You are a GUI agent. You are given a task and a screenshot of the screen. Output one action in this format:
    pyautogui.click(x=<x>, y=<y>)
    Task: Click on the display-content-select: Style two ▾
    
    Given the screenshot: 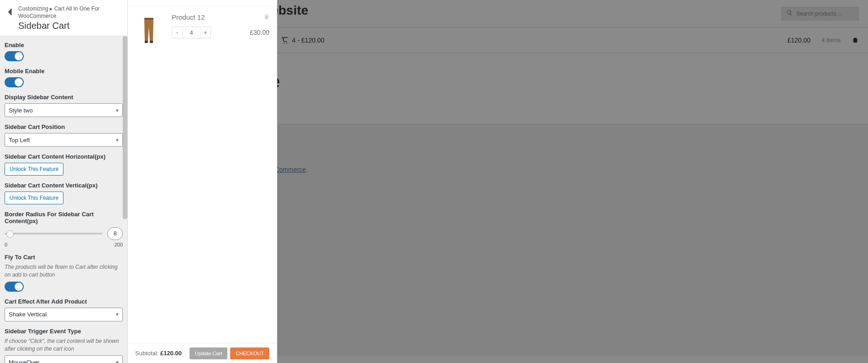 What is the action you would take?
    pyautogui.click(x=64, y=110)
    